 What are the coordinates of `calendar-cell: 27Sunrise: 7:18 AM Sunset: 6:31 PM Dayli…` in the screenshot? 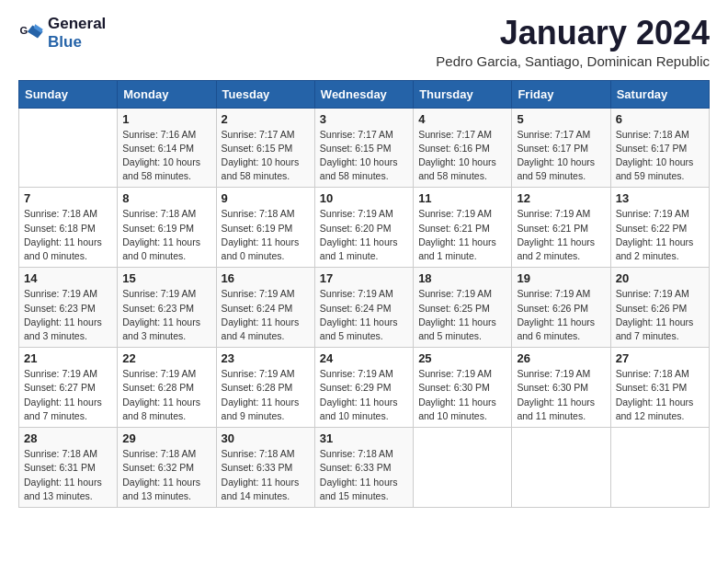 It's located at (660, 388).